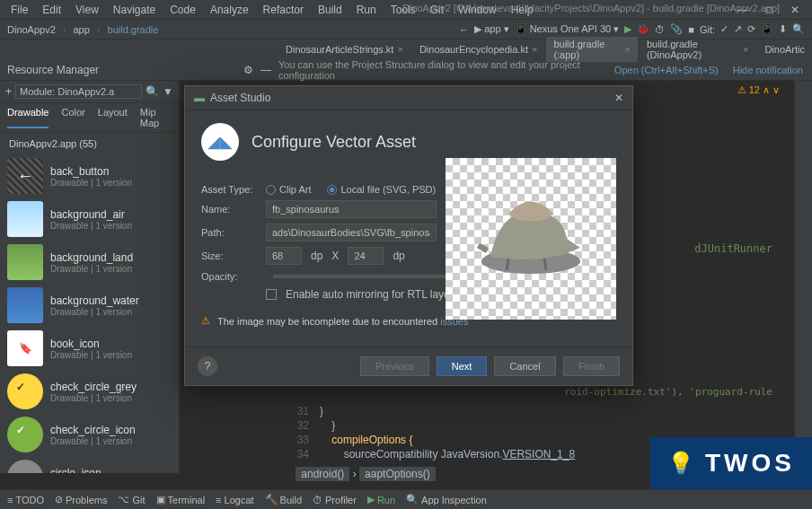 The image size is (812, 509). I want to click on debug-icon: 🐞, so click(643, 29).